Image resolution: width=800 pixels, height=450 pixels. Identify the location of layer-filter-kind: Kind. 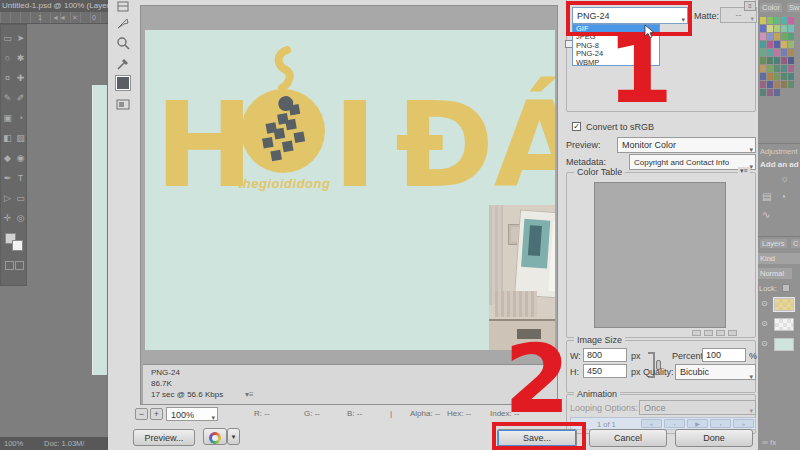
(779, 258).